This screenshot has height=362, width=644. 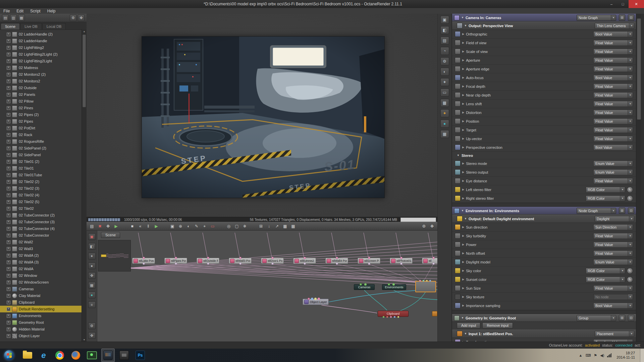 I want to click on parameter-row: ▶ Sun Size Float Value▾ ↻, so click(x=544, y=288).